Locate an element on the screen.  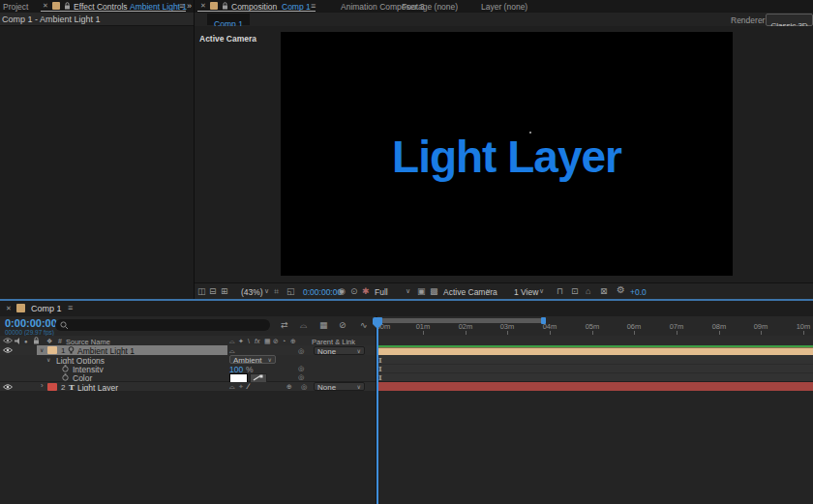
color-swatch-white is located at coordinates (238, 378).